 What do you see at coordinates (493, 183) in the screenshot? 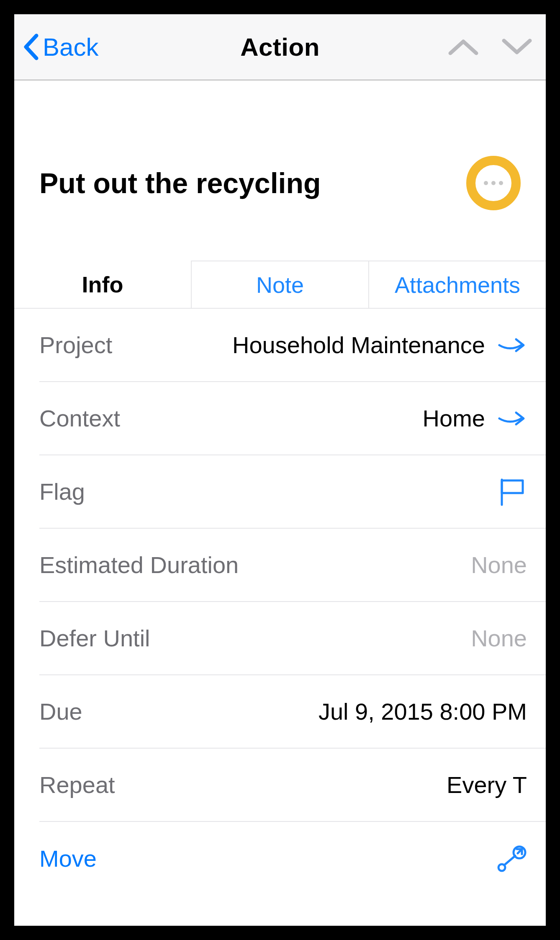
I see `status-circle-button` at bounding box center [493, 183].